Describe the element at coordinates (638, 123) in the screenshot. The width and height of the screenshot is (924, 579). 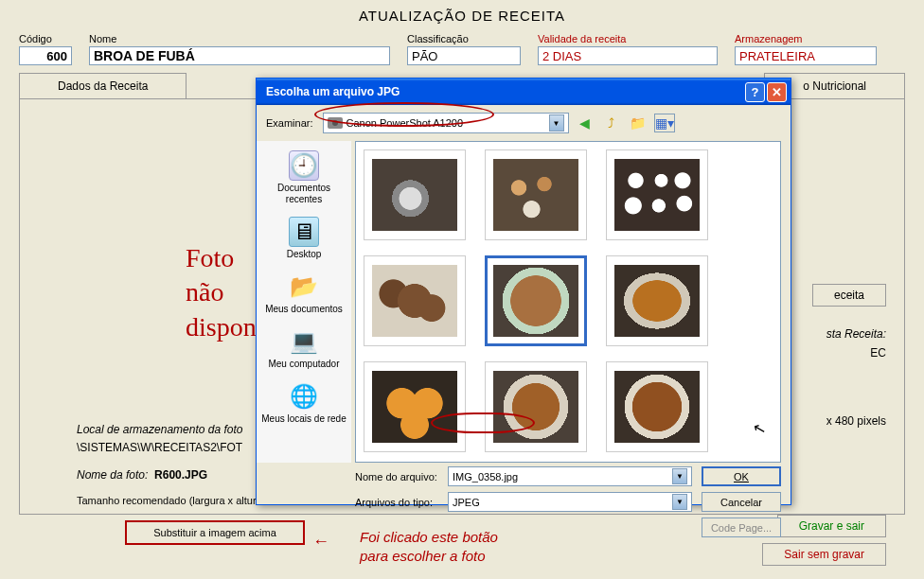
I see `new-folder-icon: 📁` at that location.